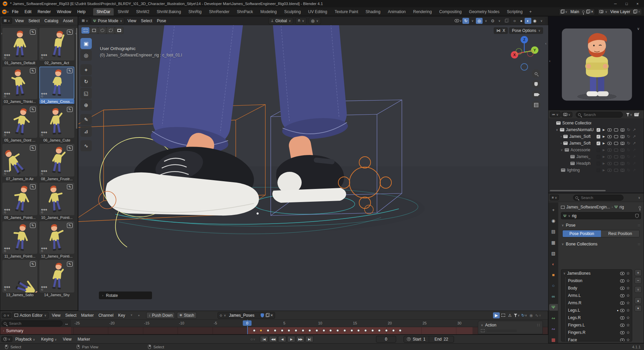 The image size is (644, 350). Describe the element at coordinates (596, 130) in the screenshot. I see `outliner-row-jamesnormalu: ∨JamesNormalU✓▶↻↗` at that location.